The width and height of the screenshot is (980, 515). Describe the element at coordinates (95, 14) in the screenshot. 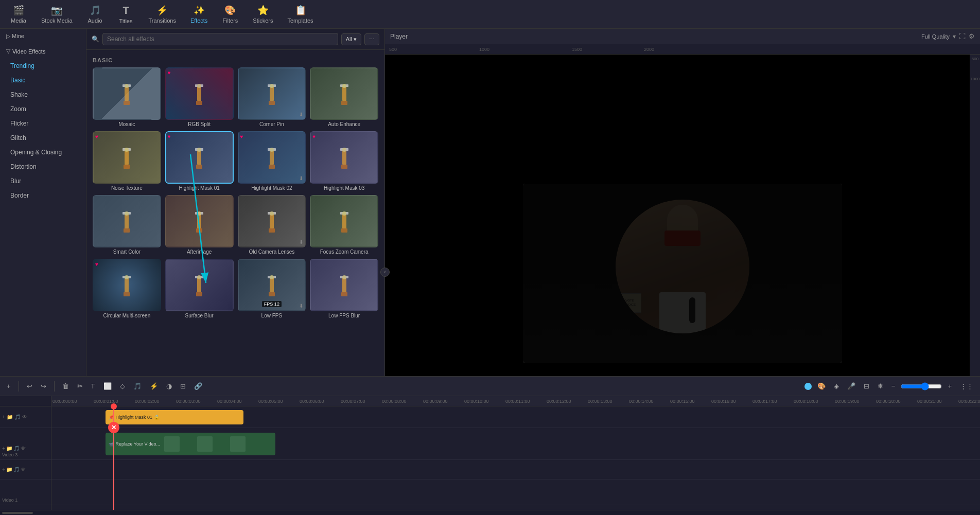

I see `toolbar-audio: 🎵 Audio` at that location.